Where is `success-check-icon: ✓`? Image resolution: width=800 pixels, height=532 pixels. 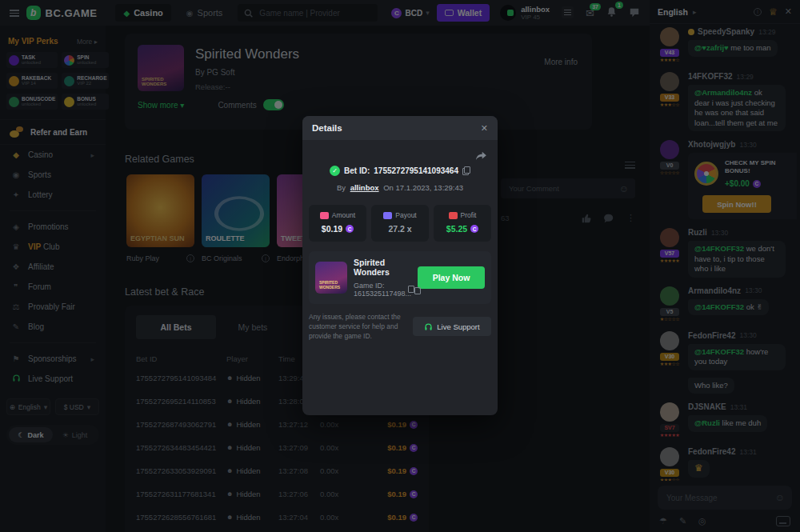
success-check-icon: ✓ is located at coordinates (334, 171).